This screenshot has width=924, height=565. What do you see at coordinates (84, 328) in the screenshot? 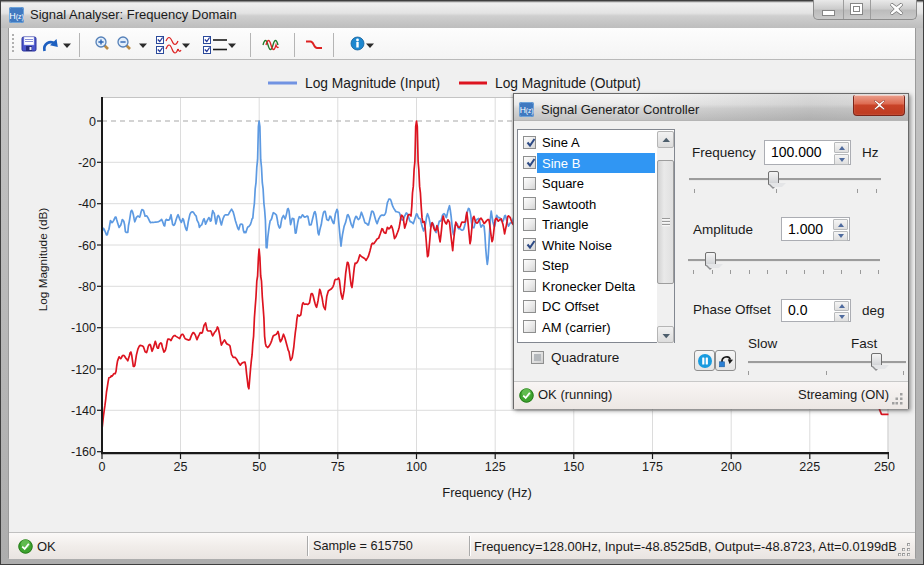
I see `svg-text: -100` at bounding box center [84, 328].